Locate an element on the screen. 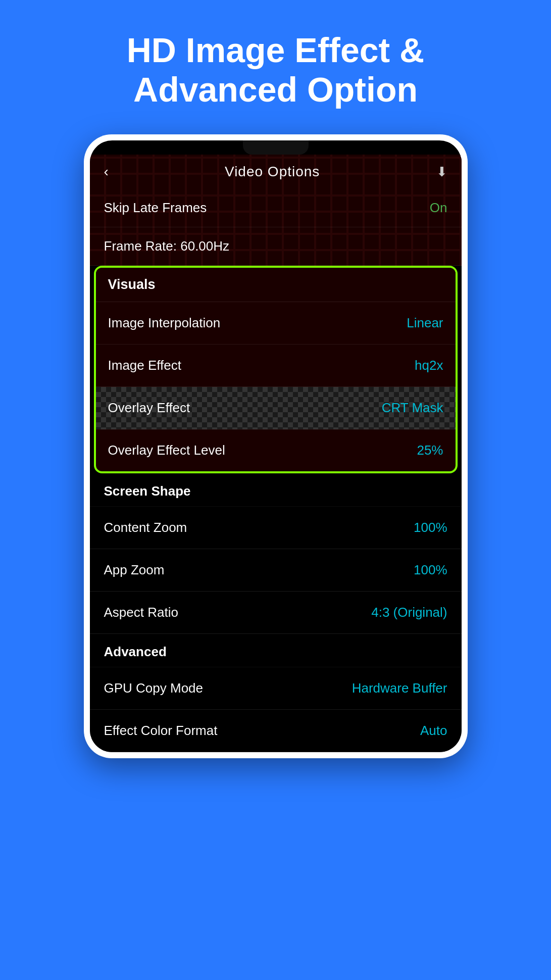  image-interpolation-value: Linear is located at coordinates (425, 323).